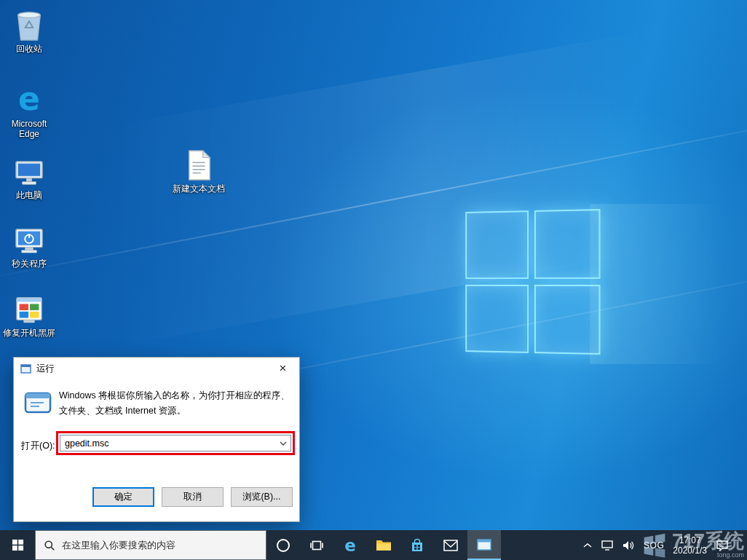  Describe the element at coordinates (17, 545) in the screenshot. I see `windows-start-icon` at that location.